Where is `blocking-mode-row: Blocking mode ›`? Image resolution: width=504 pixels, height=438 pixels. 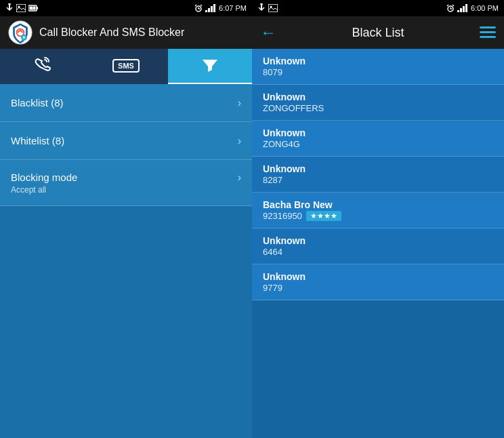
blocking-mode-row: Blocking mode › is located at coordinates (126, 178).